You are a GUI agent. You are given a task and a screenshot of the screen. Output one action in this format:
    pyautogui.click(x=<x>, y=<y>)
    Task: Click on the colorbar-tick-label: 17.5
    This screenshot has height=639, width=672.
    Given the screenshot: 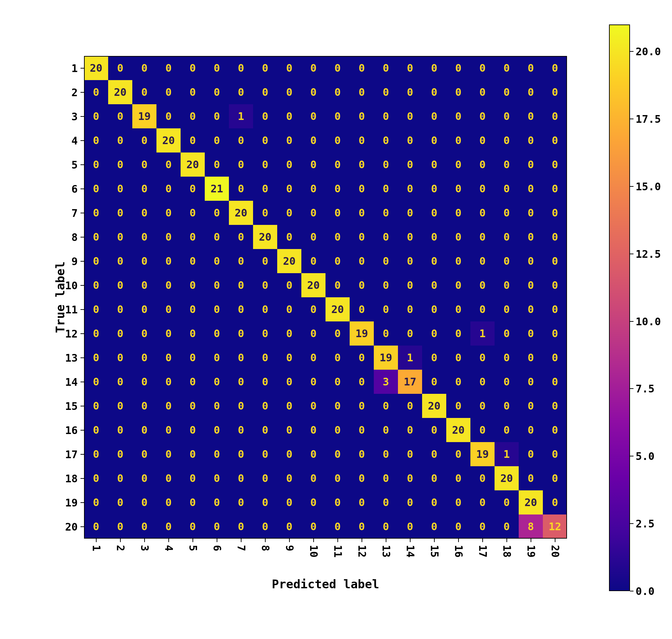 What is the action you would take?
    pyautogui.click(x=648, y=119)
    